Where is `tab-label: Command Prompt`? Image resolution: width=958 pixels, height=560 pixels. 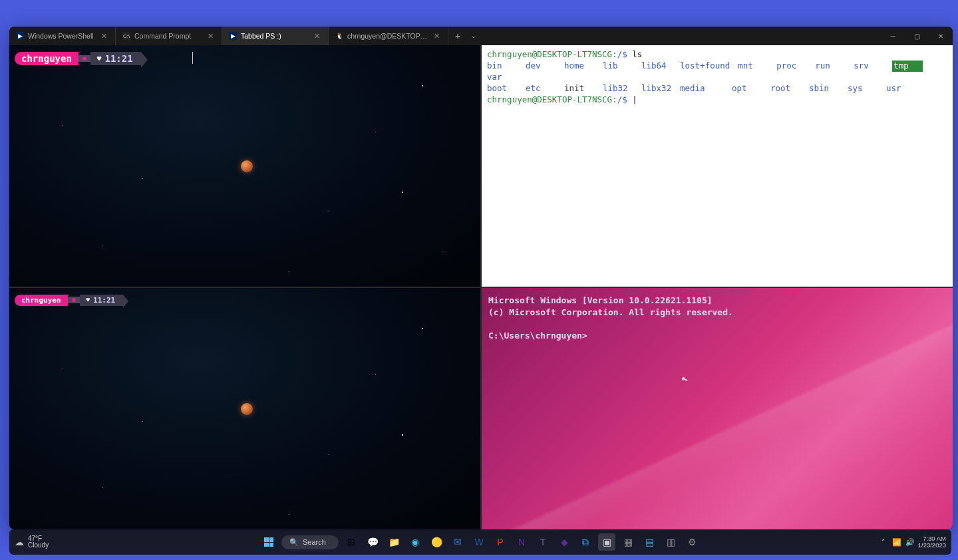
tab-label: Command Prompt is located at coordinates (168, 36).